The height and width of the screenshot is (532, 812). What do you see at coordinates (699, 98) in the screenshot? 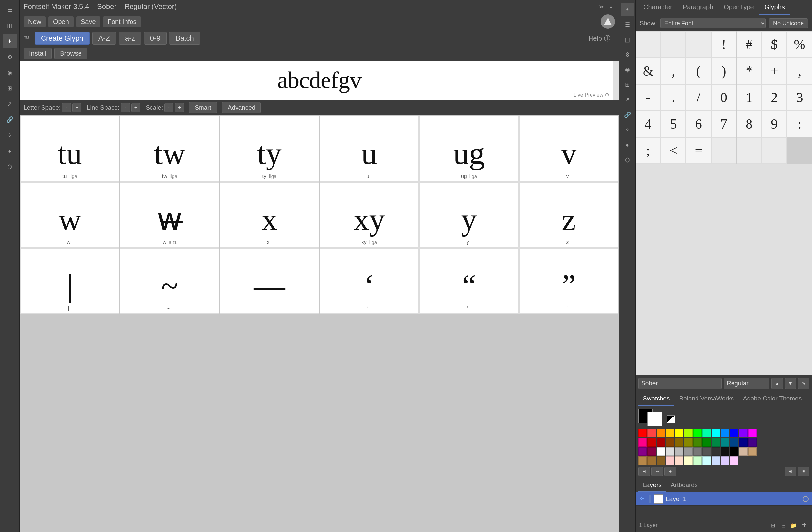
I see `glyphs-panel-cell: /` at bounding box center [699, 98].